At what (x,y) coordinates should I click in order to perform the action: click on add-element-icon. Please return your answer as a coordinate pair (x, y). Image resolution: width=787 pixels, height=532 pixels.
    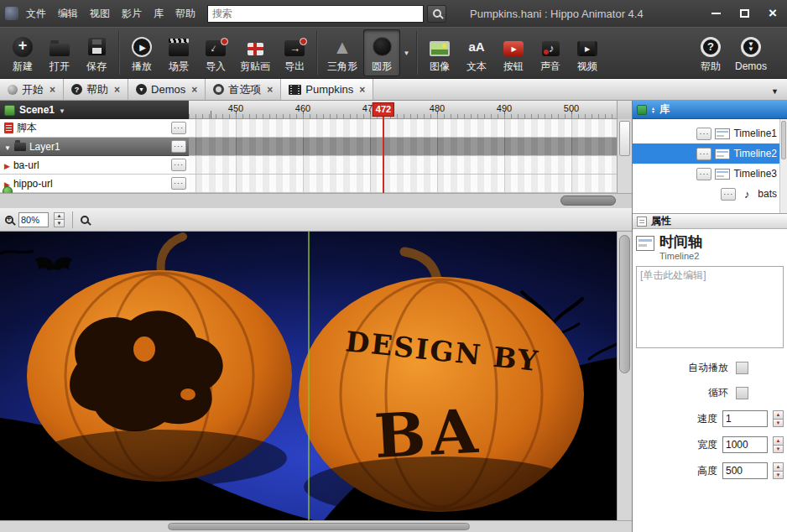
    Looking at the image, I should click on (8, 190).